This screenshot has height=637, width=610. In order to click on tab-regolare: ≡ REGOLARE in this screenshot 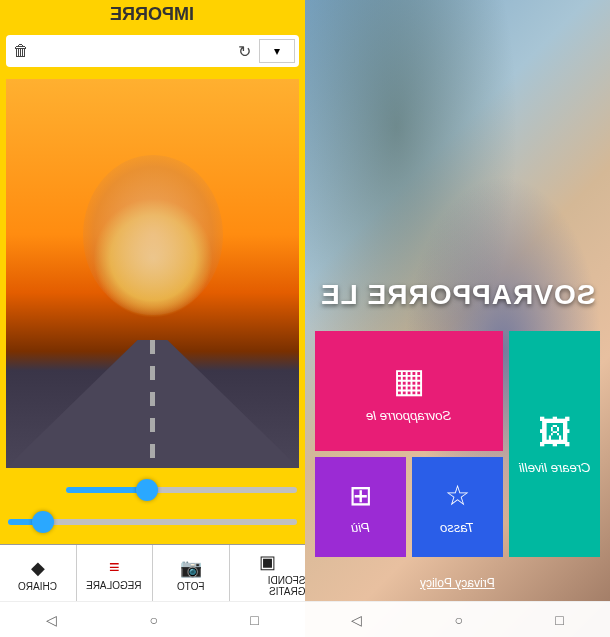, I will do `click(116, 573)`.